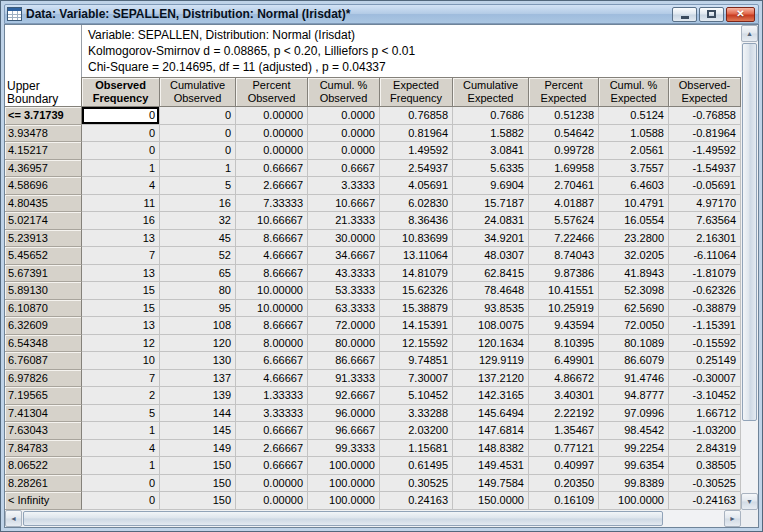 This screenshot has width=763, height=532. What do you see at coordinates (44, 92) in the screenshot?
I see `row-label-header: Upper Boundary` at bounding box center [44, 92].